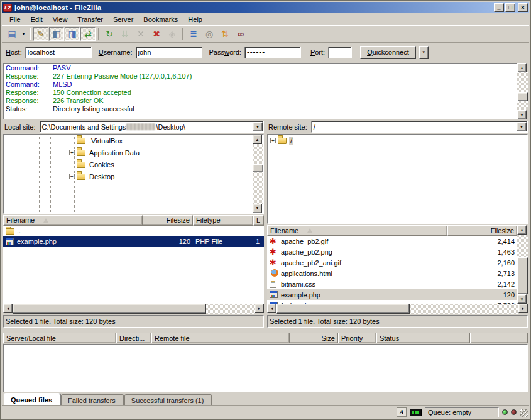 The height and width of the screenshot is (420, 531). Describe the element at coordinates (60, 19) in the screenshot. I see `menu-view: View` at that location.